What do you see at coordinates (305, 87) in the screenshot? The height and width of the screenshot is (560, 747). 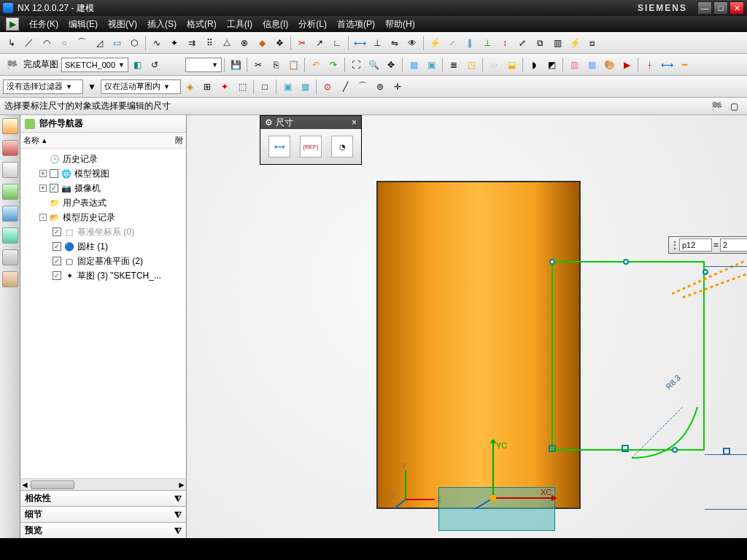 I see `sel-ic7: ▦` at bounding box center [305, 87].